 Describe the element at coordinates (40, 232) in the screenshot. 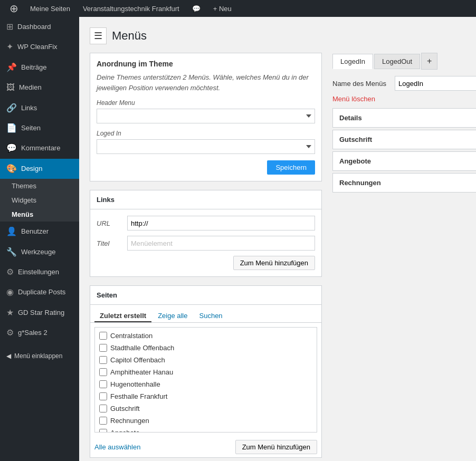

I see `sidebar-item-benutzer: 👤 Benutzer` at that location.